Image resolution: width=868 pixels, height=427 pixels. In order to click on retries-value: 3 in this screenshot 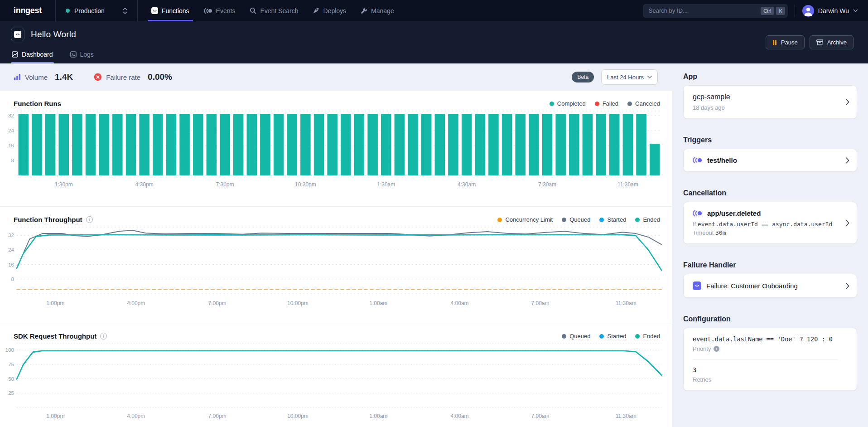, I will do `click(765, 370)`.